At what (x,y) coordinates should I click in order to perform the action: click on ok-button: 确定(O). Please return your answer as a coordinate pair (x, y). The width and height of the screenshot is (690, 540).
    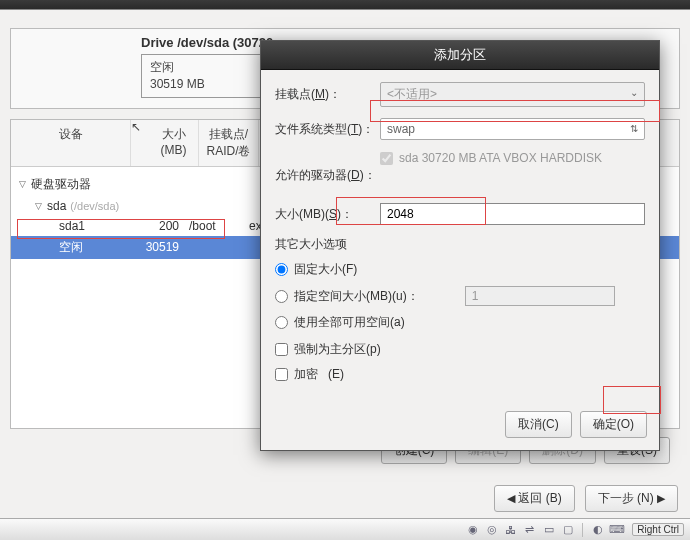
    Looking at the image, I should click on (614, 424).